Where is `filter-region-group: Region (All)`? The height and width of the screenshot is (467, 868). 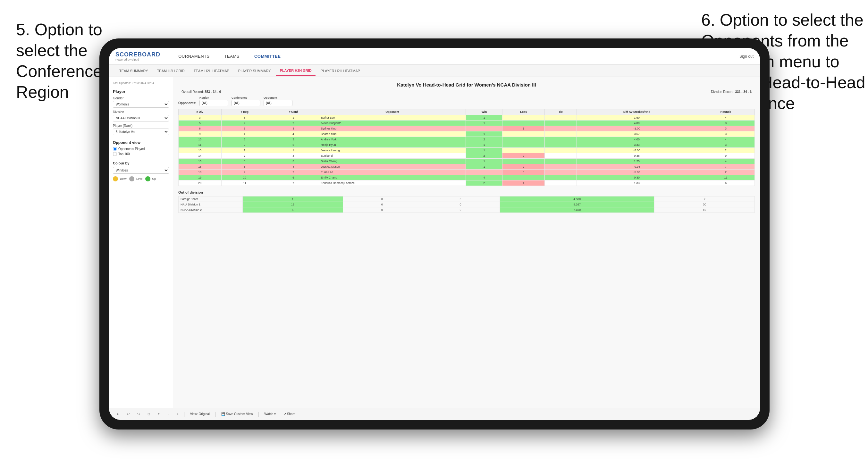 filter-region-group: Region (All) is located at coordinates (214, 101).